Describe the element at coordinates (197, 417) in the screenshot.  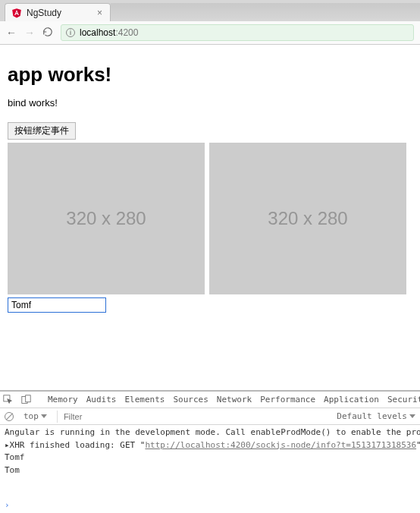
I see `console-filter-input` at that location.